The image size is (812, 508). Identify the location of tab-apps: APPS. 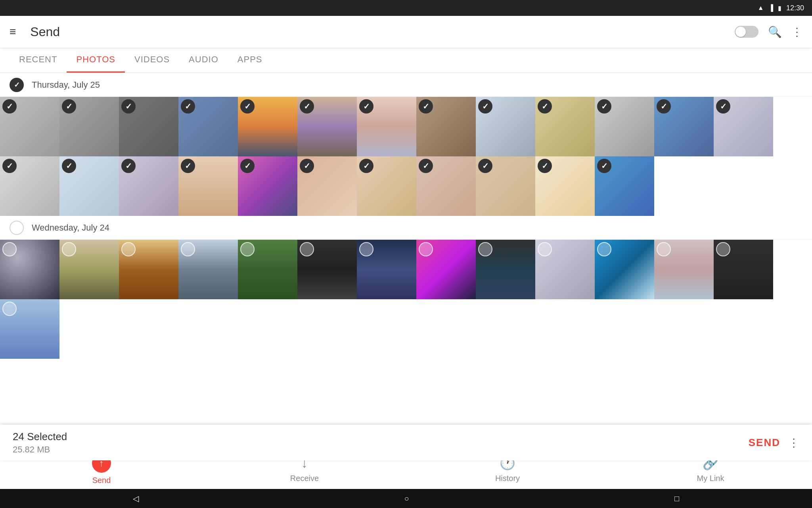
(250, 60).